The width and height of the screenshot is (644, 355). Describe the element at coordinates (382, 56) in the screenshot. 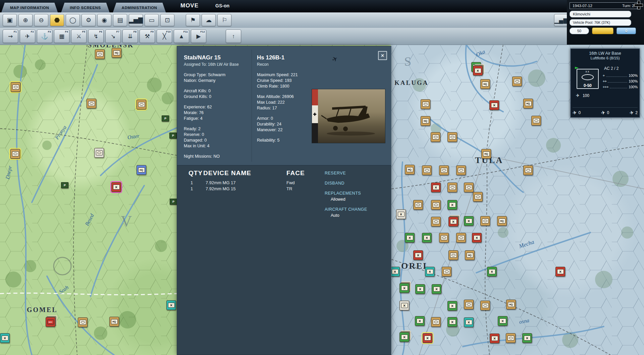

I see `close-button: ×` at that location.